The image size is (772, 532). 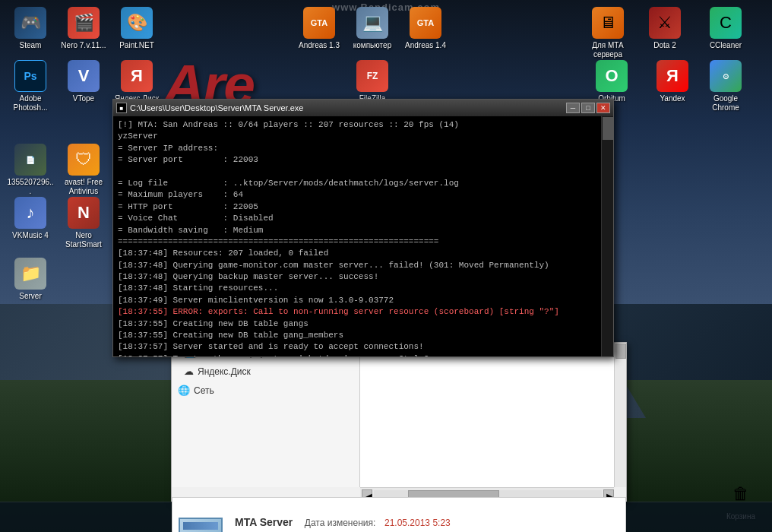 What do you see at coordinates (30, 213) in the screenshot?
I see `vkmusic-icon-img: ♪` at bounding box center [30, 213].